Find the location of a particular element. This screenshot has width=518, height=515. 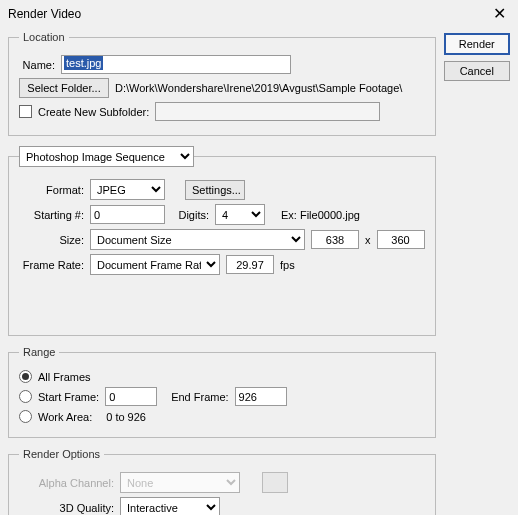

work-area-range: 0 to 926 is located at coordinates (126, 417).